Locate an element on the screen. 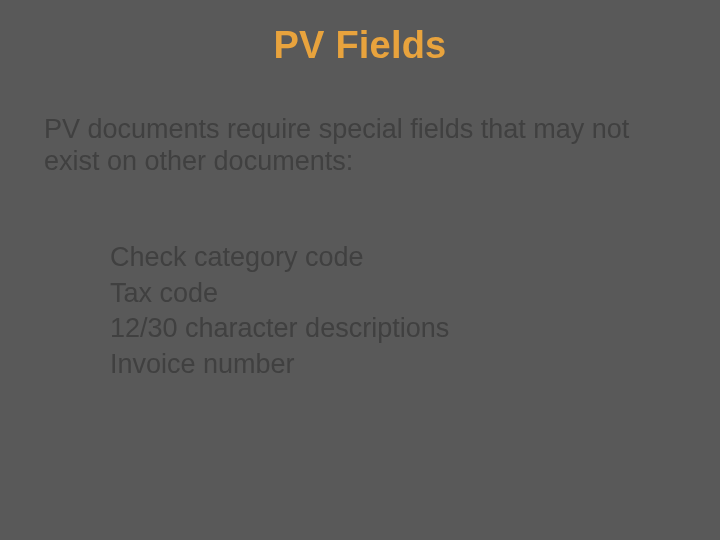 The image size is (720, 540). list-item: 12/30 character descriptions is located at coordinates (280, 329).